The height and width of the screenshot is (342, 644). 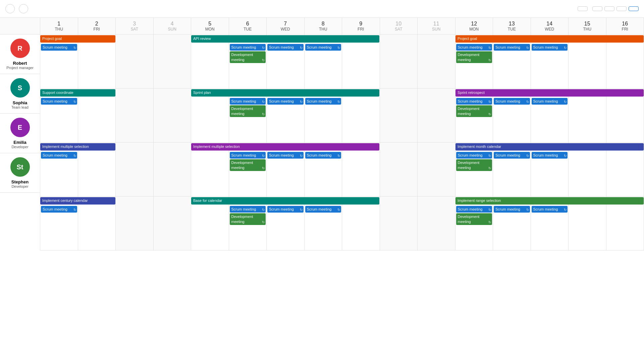 What do you see at coordinates (20, 88) in the screenshot?
I see `avatar-sophia: S` at bounding box center [20, 88].